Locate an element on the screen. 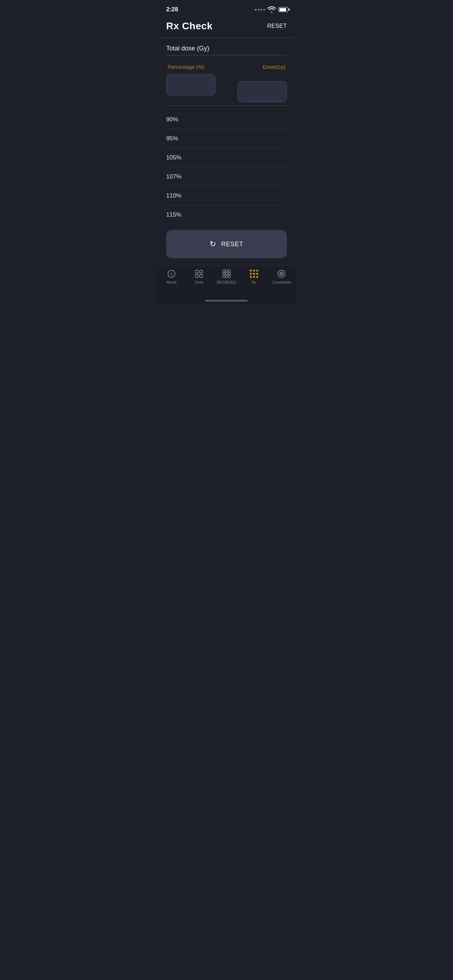 Image resolution: width=453 pixels, height=980 pixels. dose-input-wrapper is located at coordinates (262, 92).